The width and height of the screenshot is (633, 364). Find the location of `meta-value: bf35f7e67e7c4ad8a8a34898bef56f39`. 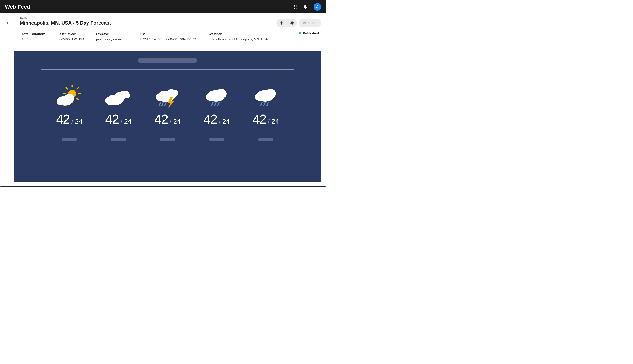

meta-value: bf35f7e67e7c4ad8a8a34898bef56f39 is located at coordinates (168, 39).